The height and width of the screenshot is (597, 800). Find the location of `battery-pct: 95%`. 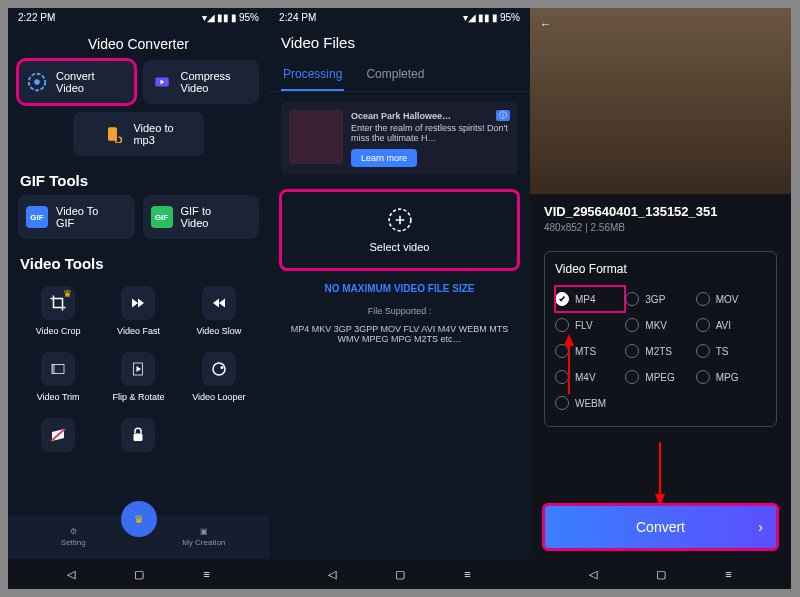

battery-pct: 95% is located at coordinates (249, 18).